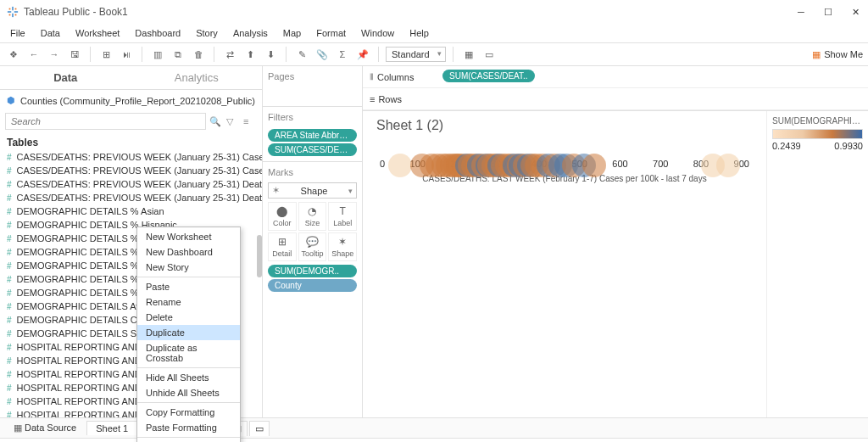 This screenshot has width=868, height=442. What do you see at coordinates (45, 428) in the screenshot?
I see `datasource-tab: ▦ Data Source` at bounding box center [45, 428].